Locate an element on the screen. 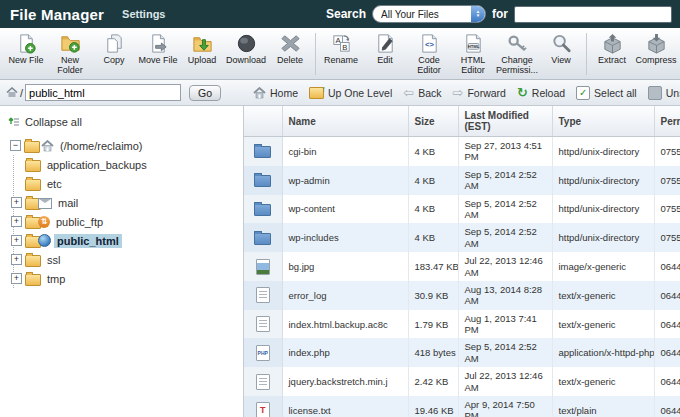 Image resolution: width=680 pixels, height=417 pixels. file-type-icon is located at coordinates (263, 295).